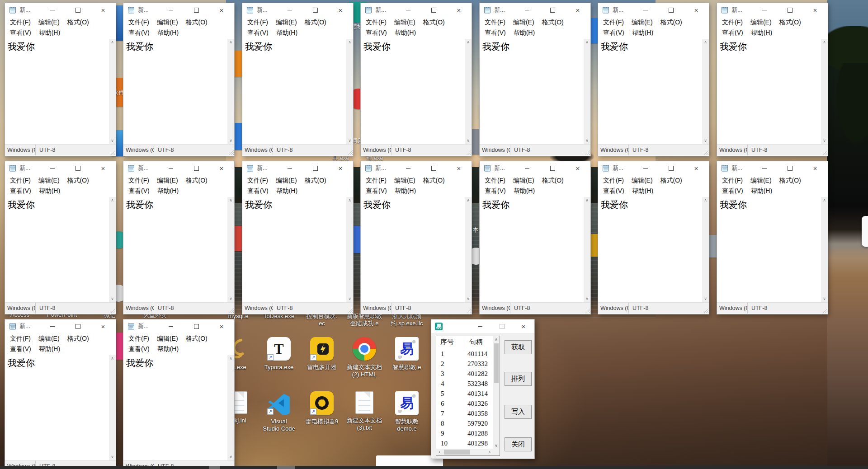 The height and width of the screenshot is (469, 868). I want to click on desktop-icon-zhihuizhijiao-demo-e: 易智慧职教demo.e, so click(407, 412).